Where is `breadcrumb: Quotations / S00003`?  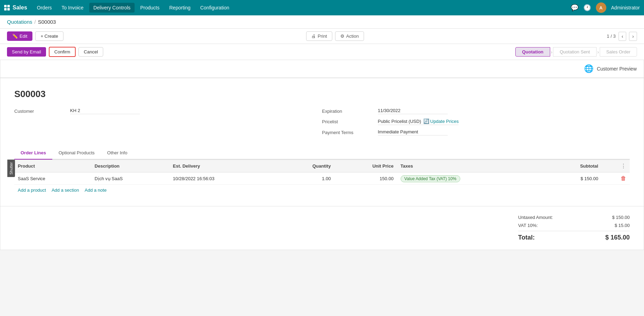
breadcrumb: Quotations / S00003 is located at coordinates (322, 22).